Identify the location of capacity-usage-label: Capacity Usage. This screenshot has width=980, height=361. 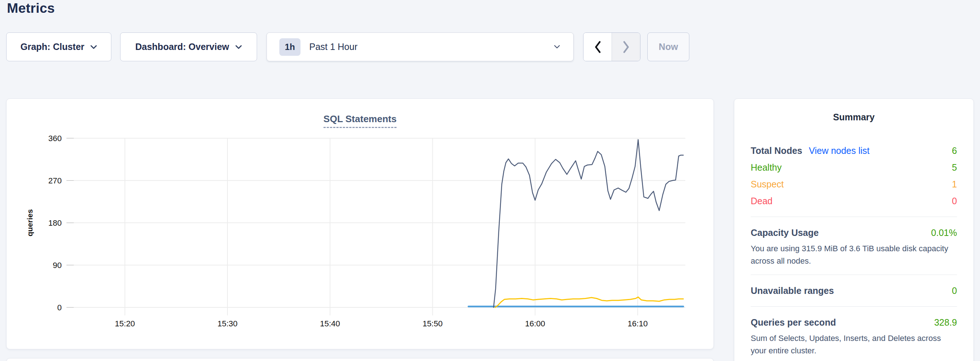
(784, 233).